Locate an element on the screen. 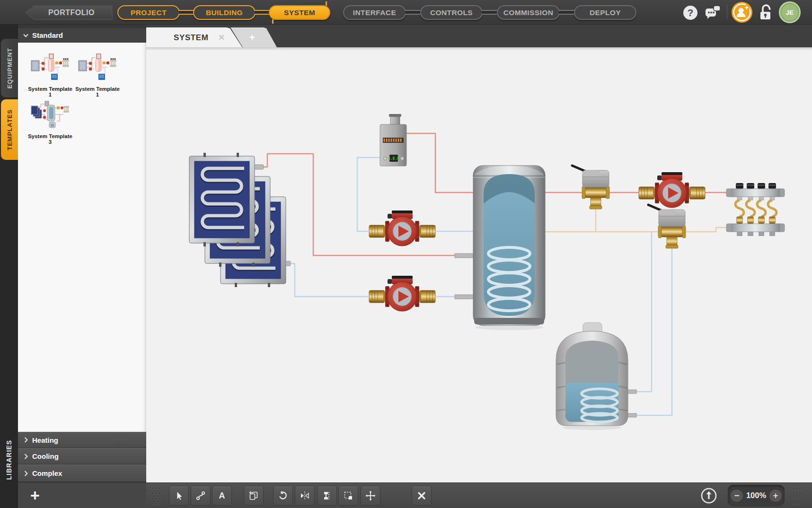 The image size is (812, 508). document-tab-bar: + SYSTEM ✕ is located at coordinates (479, 36).